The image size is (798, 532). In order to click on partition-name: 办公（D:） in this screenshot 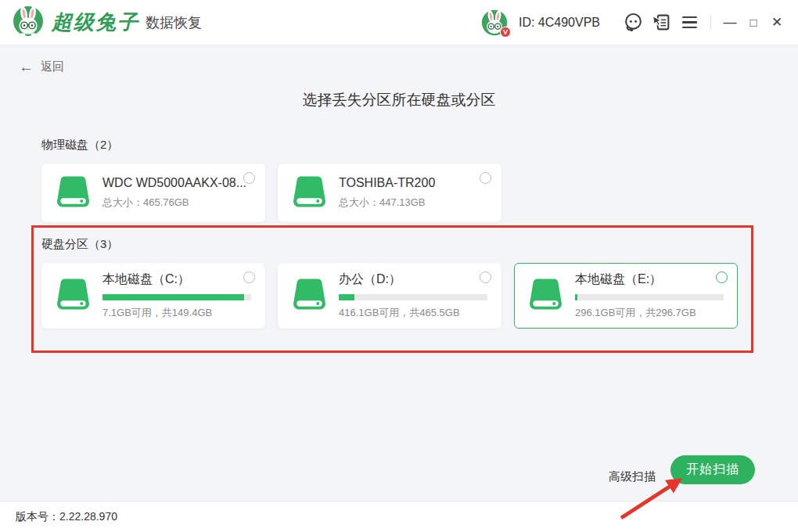, I will do `click(413, 280)`.